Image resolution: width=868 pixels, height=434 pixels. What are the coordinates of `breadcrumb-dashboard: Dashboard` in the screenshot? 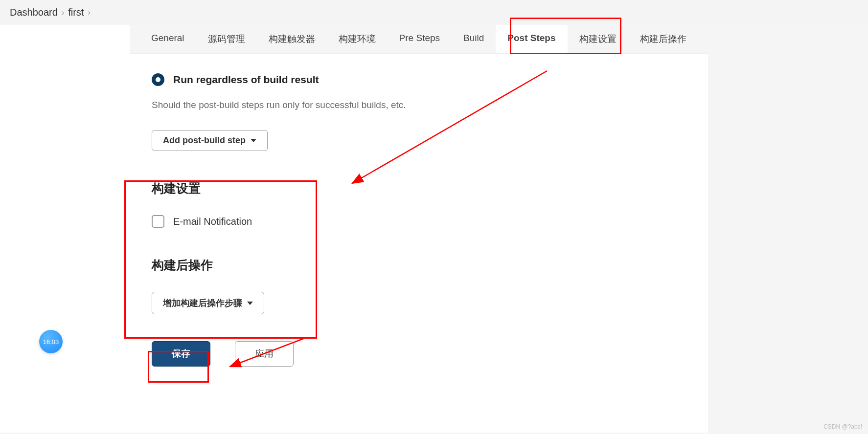 It's located at (34, 13).